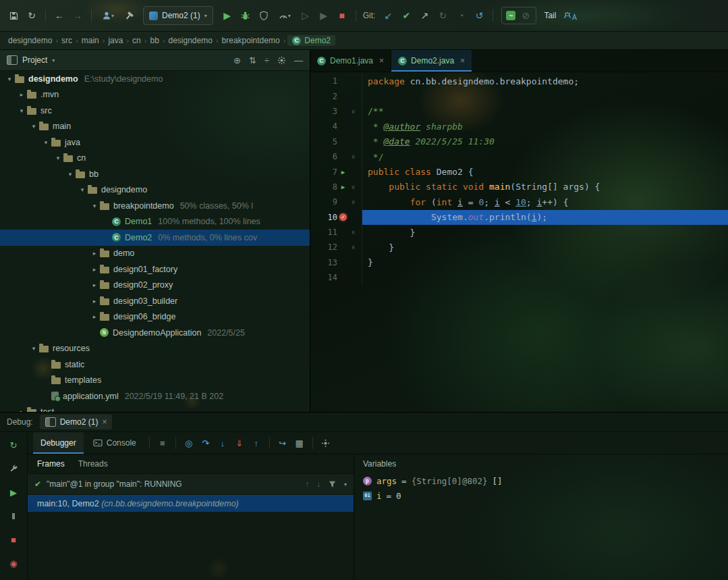 The width and height of the screenshot is (728, 580). What do you see at coordinates (520, 96) in the screenshot?
I see `code-line: 2` at bounding box center [520, 96].